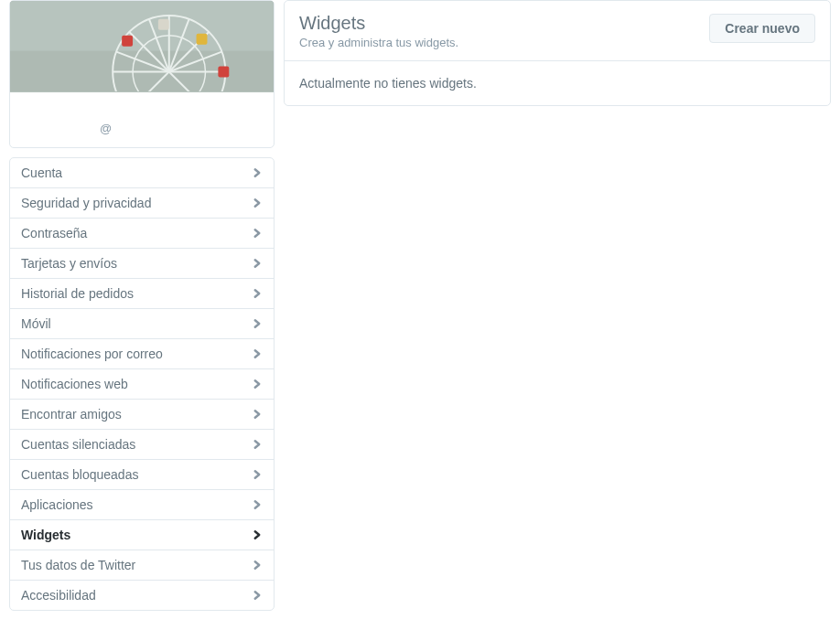 The height and width of the screenshot is (619, 840). Describe the element at coordinates (557, 83) in the screenshot. I see `empty-state-text: Actualmente no tienes widgets.` at that location.